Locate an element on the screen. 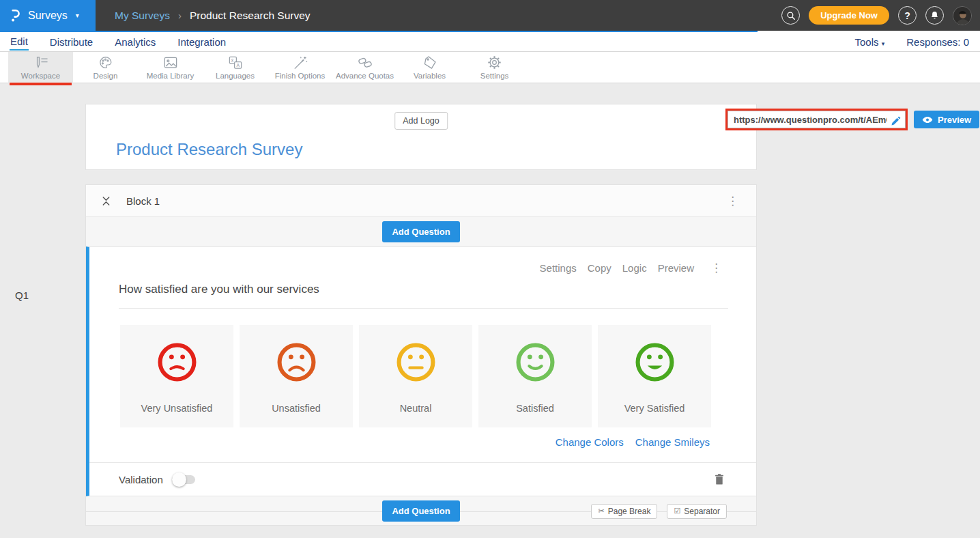  option-very-satisfied: Very Satisfied is located at coordinates (654, 376).